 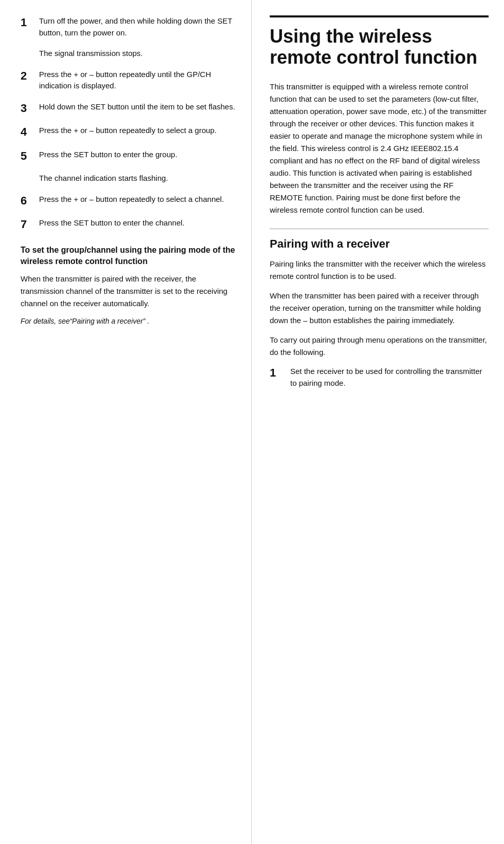 I want to click on pairing-text-1: Pairing links the transmitter with the r…, so click(x=379, y=270).